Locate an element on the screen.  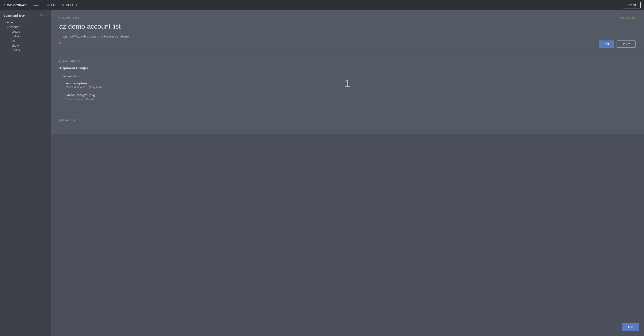
command-delete-button: Delete is located at coordinates (626, 44).